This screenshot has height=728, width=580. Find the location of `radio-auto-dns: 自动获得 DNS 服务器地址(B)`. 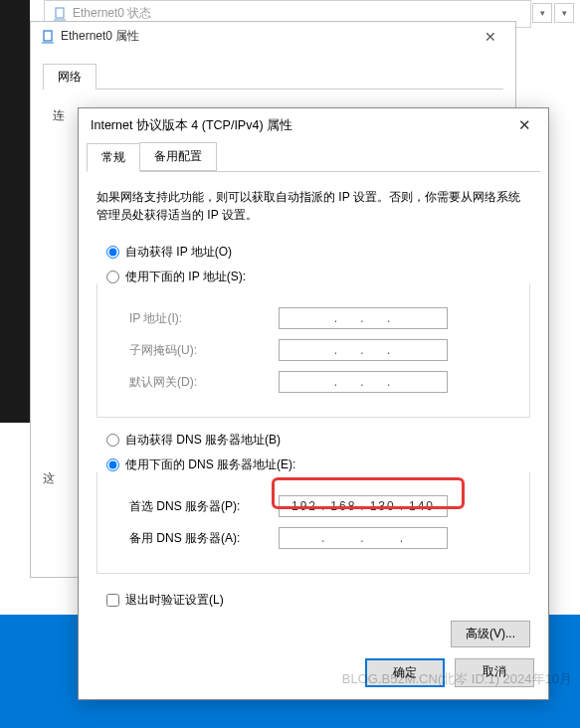

radio-auto-dns: 自动获得 DNS 服务器地址(B) is located at coordinates (311, 440).